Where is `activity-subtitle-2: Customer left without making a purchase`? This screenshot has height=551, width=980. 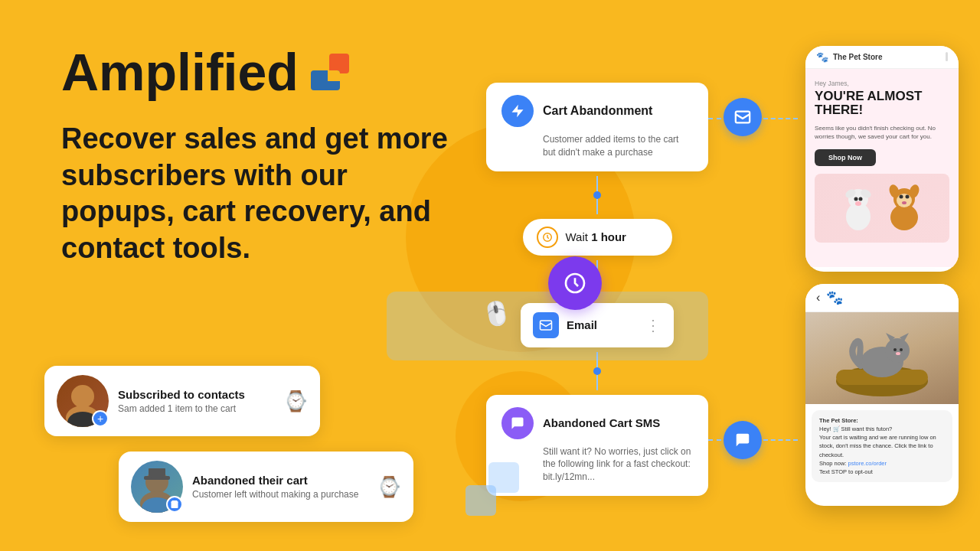 activity-subtitle-2: Customer left without making a purchase is located at coordinates (280, 494).